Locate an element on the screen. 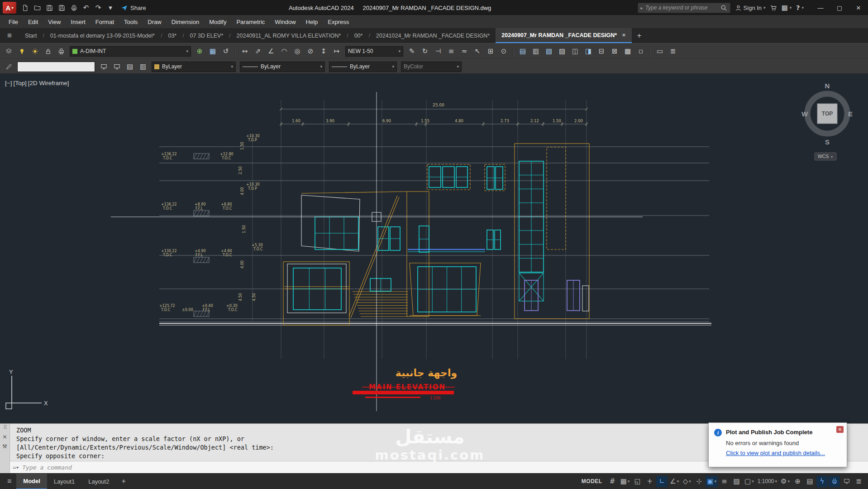 This screenshot has height=489, width=868. layer-previous-icon: ↺ is located at coordinates (226, 52).